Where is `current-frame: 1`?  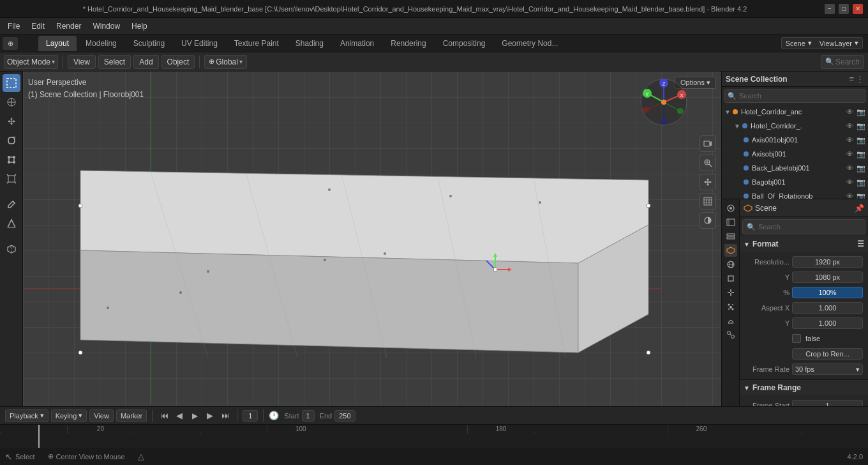
current-frame: 1 is located at coordinates (250, 416).